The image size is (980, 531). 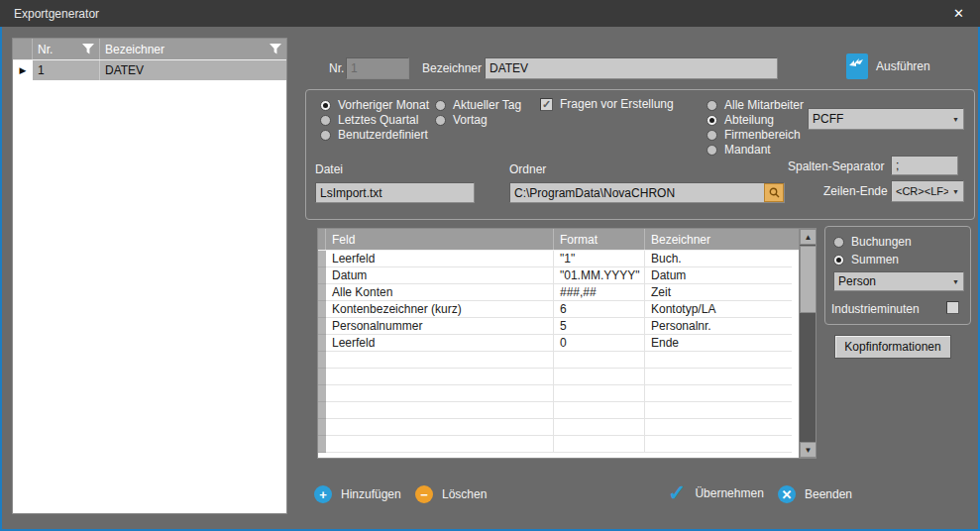 I want to click on abteilung-select-value: PCFF, so click(x=880, y=119).